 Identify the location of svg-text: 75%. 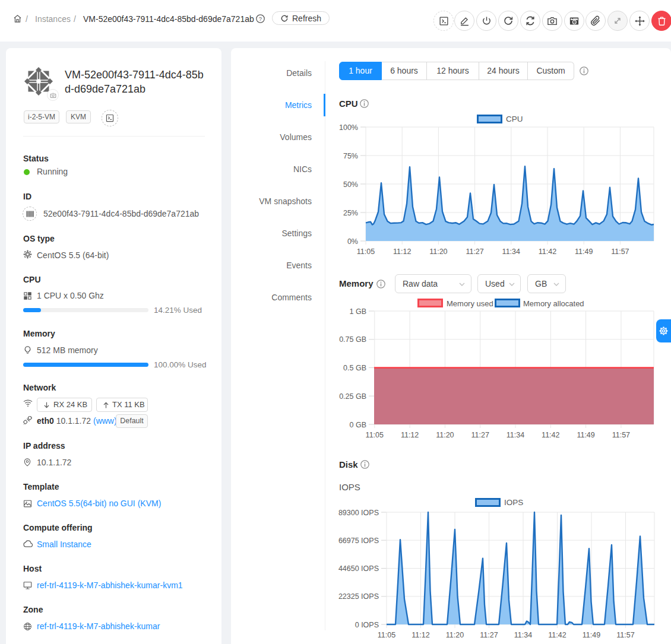
(350, 156).